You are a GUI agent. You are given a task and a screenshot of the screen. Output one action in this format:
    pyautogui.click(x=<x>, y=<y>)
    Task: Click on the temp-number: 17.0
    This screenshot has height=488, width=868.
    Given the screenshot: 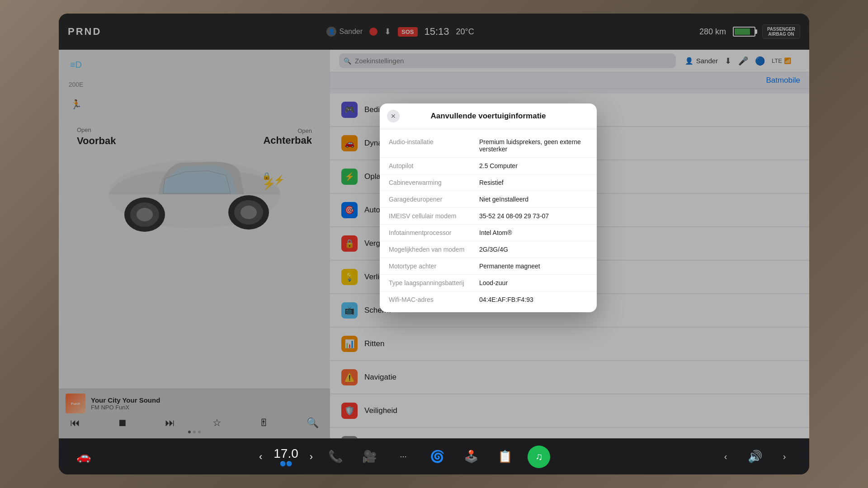 What is the action you would take?
    pyautogui.click(x=286, y=454)
    